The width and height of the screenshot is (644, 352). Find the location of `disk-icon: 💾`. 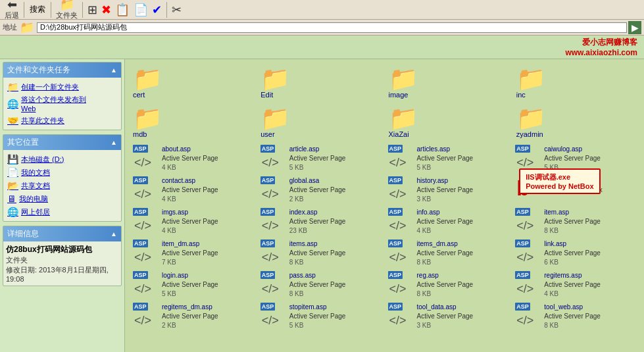

disk-icon: 💾 is located at coordinates (13, 159).